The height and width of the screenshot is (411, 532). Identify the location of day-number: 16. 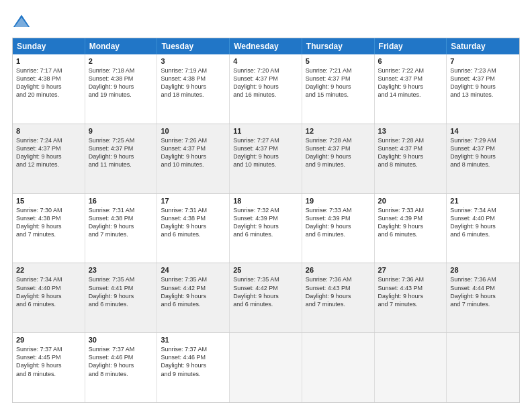
(121, 201).